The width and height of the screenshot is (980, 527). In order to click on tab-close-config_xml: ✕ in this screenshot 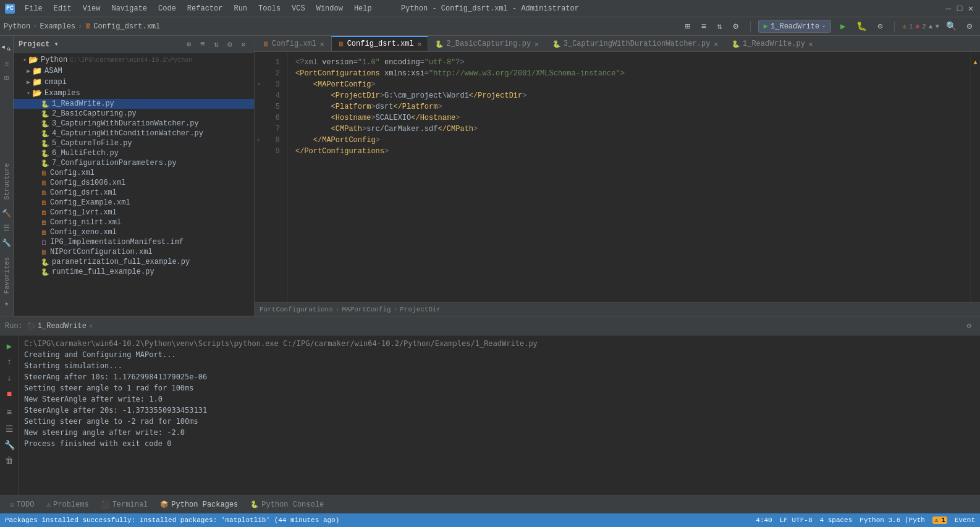, I will do `click(323, 44)`.